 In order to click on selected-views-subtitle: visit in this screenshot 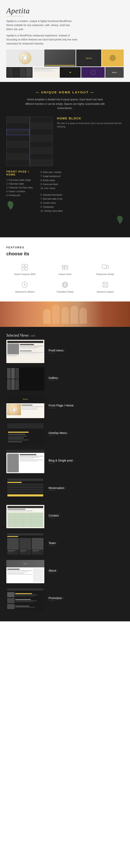, I will do `click(33, 336)`.